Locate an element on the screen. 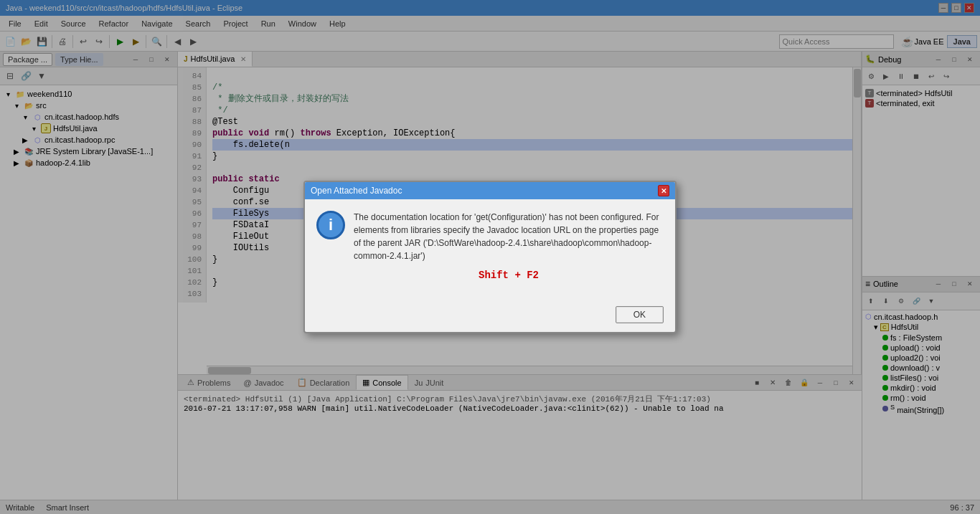  dialog-footer: OK is located at coordinates (490, 316).